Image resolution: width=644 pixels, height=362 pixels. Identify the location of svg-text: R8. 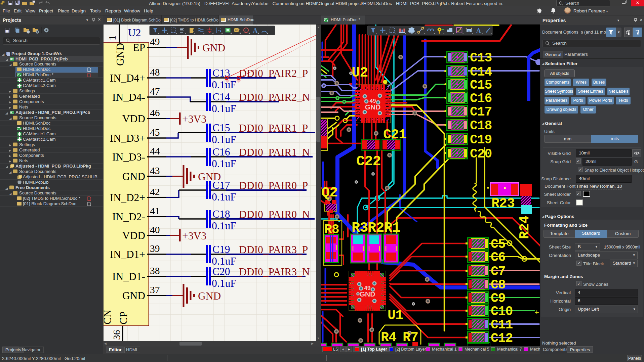
(332, 230).